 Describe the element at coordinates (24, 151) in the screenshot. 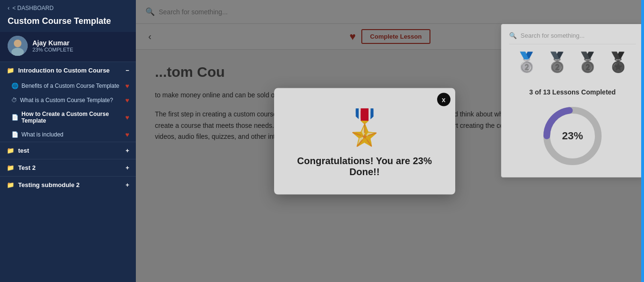

I see `section-label-test: test` at that location.